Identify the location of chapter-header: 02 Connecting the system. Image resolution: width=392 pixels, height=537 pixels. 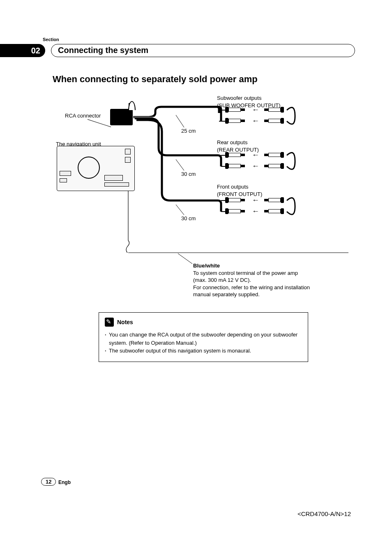
(183, 51).